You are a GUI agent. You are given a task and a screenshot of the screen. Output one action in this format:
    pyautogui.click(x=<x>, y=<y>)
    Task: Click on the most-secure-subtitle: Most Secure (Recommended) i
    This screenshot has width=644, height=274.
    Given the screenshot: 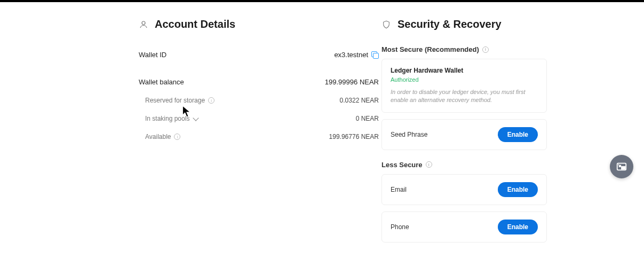 What is the action you would take?
    pyautogui.click(x=464, y=49)
    